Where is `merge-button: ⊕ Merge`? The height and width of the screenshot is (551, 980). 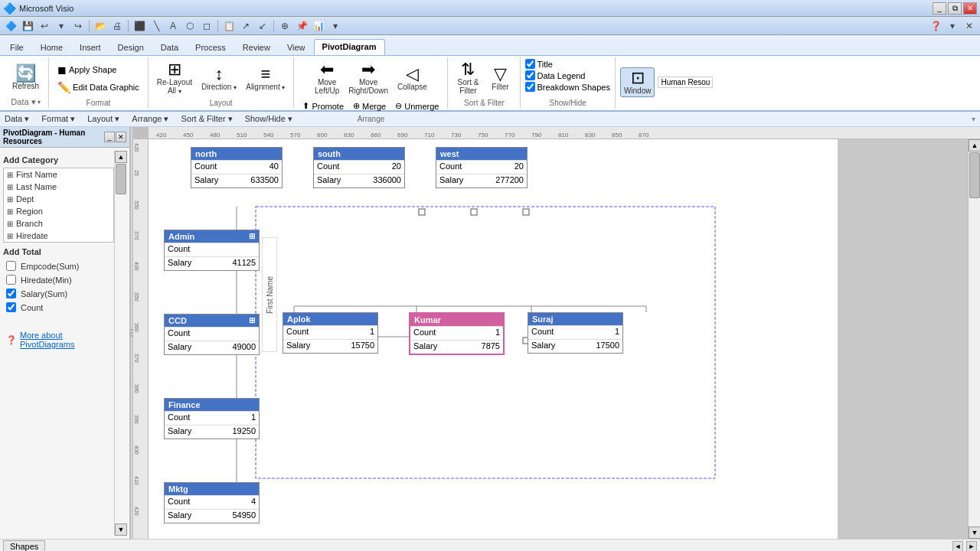
merge-button: ⊕ Merge is located at coordinates (369, 106).